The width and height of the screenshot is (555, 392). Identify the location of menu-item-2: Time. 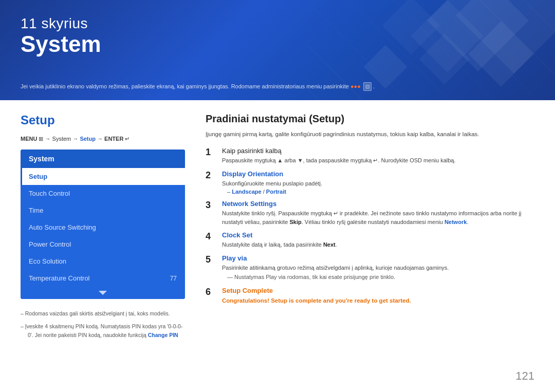
(103, 211).